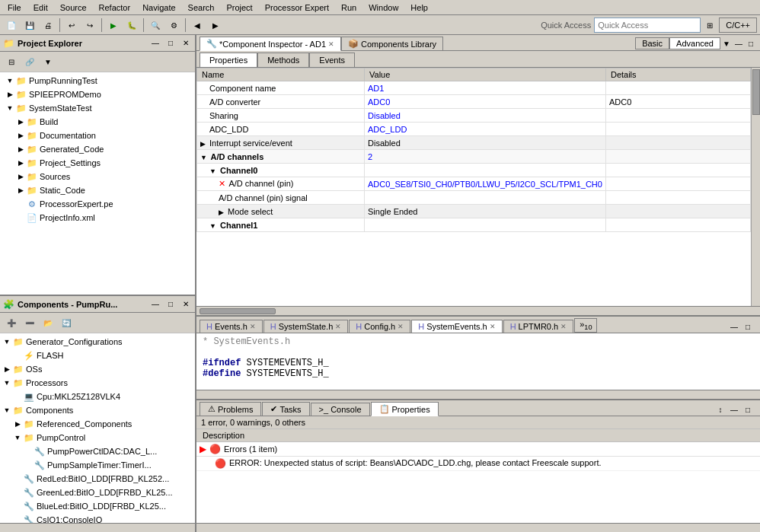  What do you see at coordinates (478, 394) in the screenshot?
I see `editor-scrollbar-h` at bounding box center [478, 394].